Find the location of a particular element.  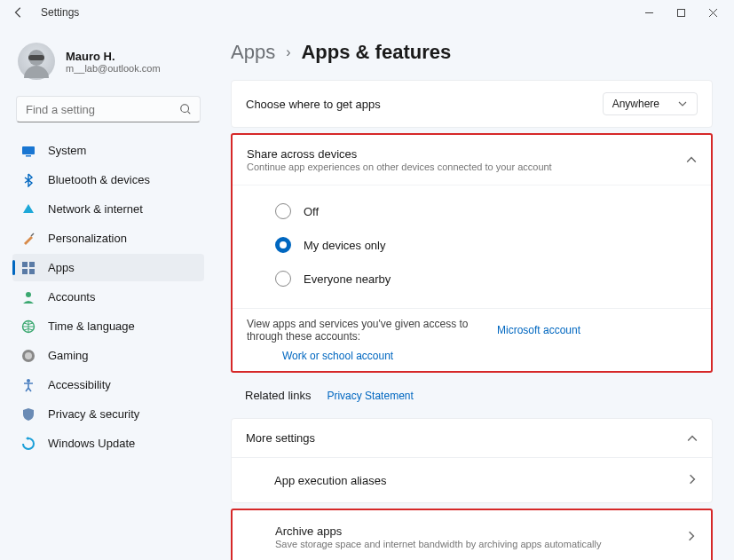

radio-label: Everyone nearby is located at coordinates (347, 279).